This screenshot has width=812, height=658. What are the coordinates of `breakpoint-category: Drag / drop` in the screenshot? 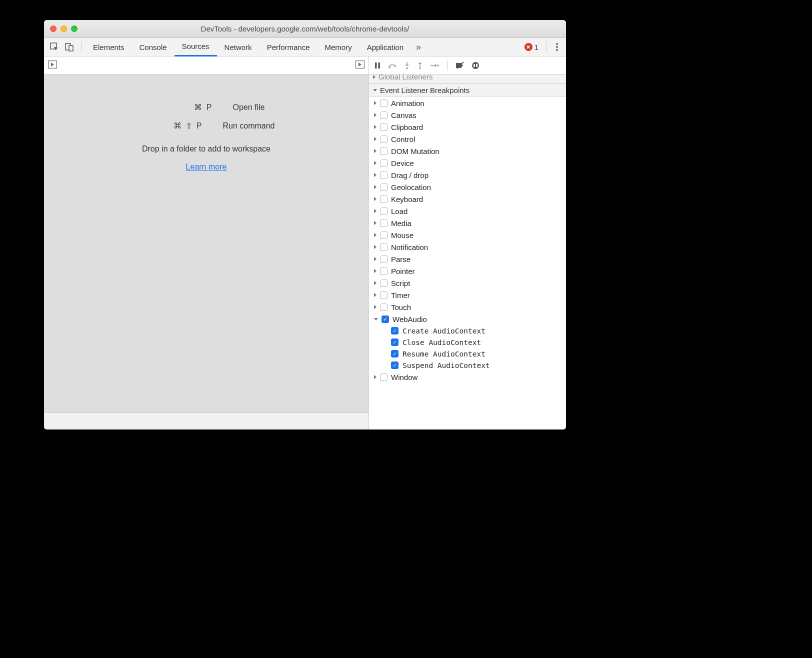 It's located at (468, 175).